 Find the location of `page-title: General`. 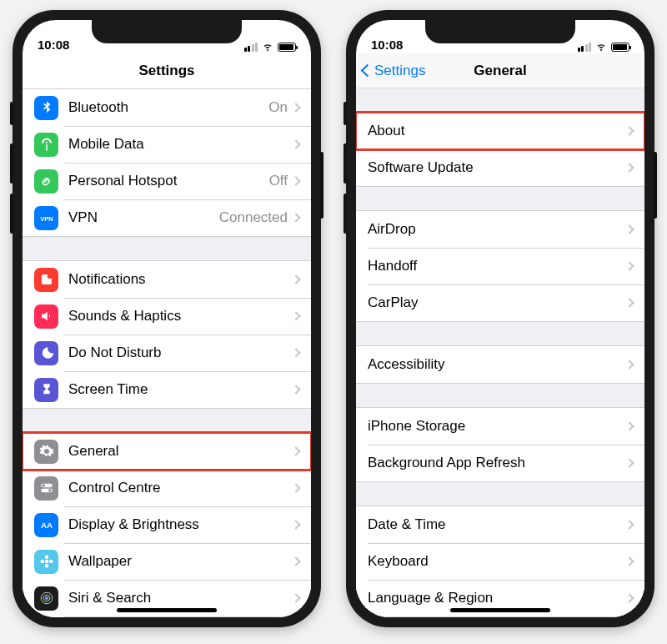

page-title: General is located at coordinates (500, 71).